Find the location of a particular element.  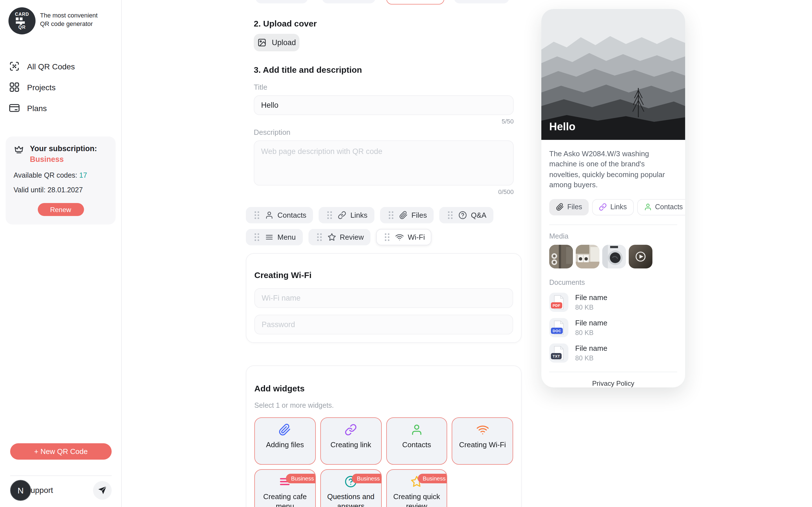

wifi-password-input is located at coordinates (384, 325).